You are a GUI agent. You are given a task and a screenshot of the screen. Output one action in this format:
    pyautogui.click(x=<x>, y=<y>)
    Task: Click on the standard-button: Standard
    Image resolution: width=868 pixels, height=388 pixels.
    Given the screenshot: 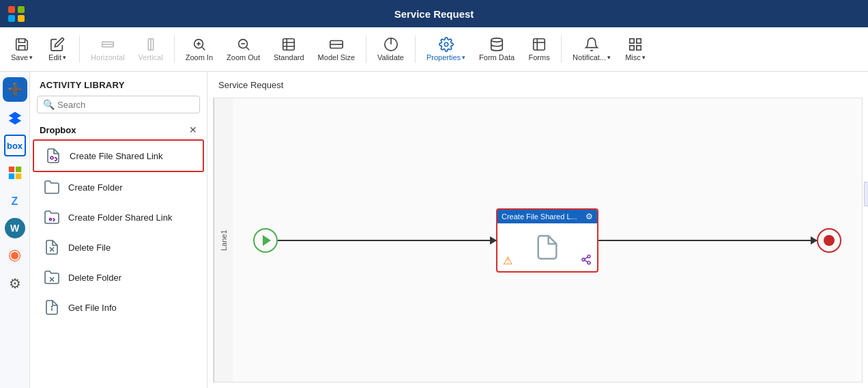 What is the action you would take?
    pyautogui.click(x=289, y=49)
    